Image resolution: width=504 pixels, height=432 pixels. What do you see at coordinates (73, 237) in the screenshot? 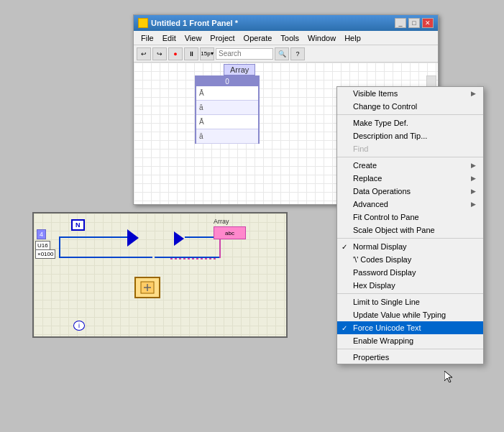
I see `wire-h3` at bounding box center [73, 237].